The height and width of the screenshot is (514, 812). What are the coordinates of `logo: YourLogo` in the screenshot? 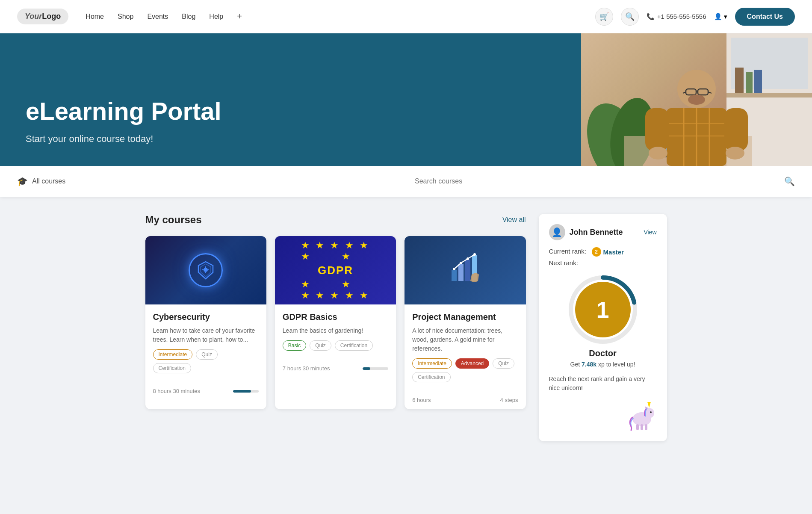 It's located at (43, 16).